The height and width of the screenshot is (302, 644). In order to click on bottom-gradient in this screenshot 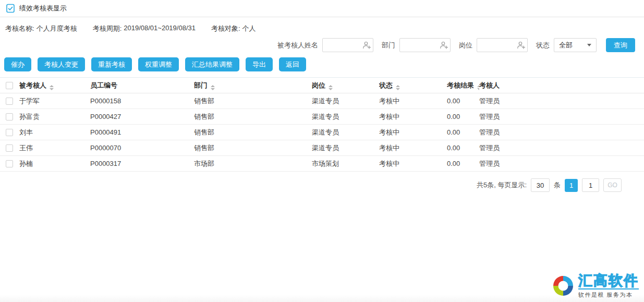, I will do `click(322, 298)`.